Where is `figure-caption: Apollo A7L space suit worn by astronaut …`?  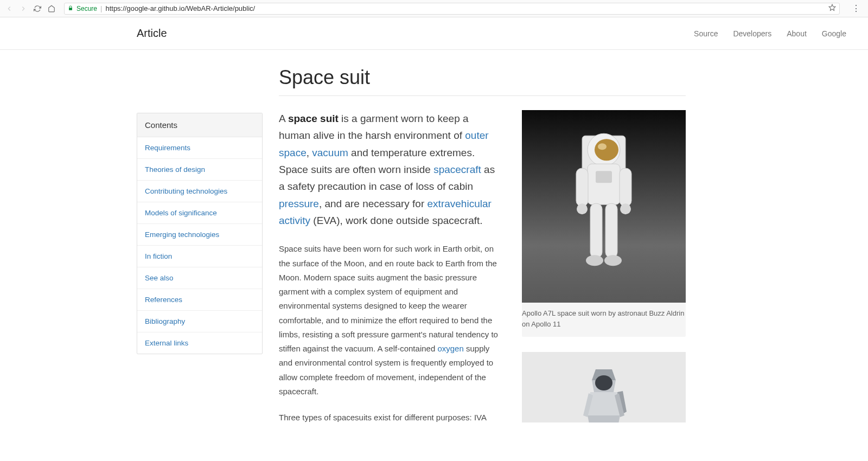 figure-caption: Apollo A7L space suit worn by astronaut … is located at coordinates (604, 320).